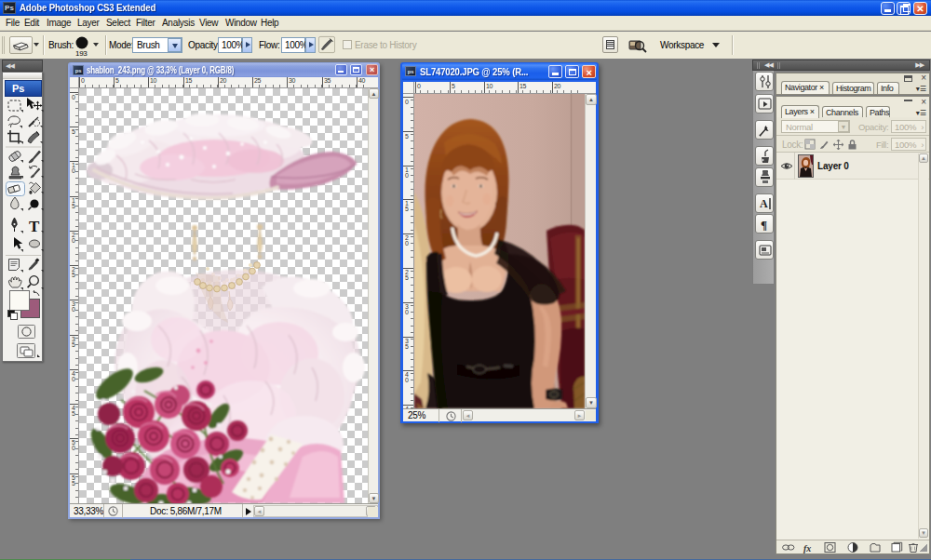  I want to click on svg-text: T, so click(34, 227).